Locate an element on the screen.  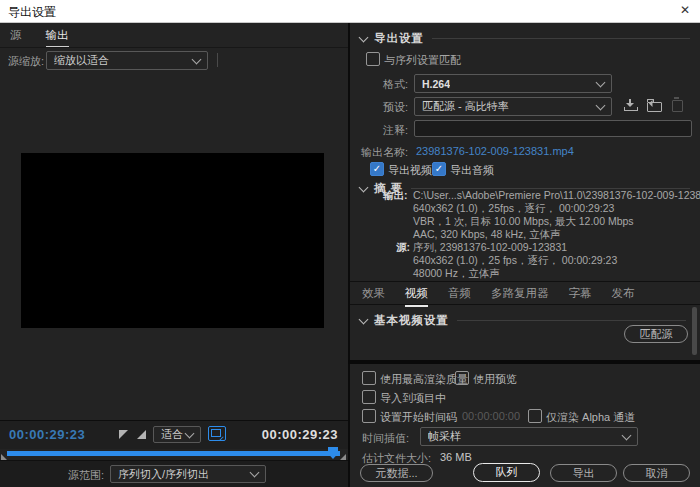
time-interpolation-dropdown: 帧采样 is located at coordinates (529, 436).